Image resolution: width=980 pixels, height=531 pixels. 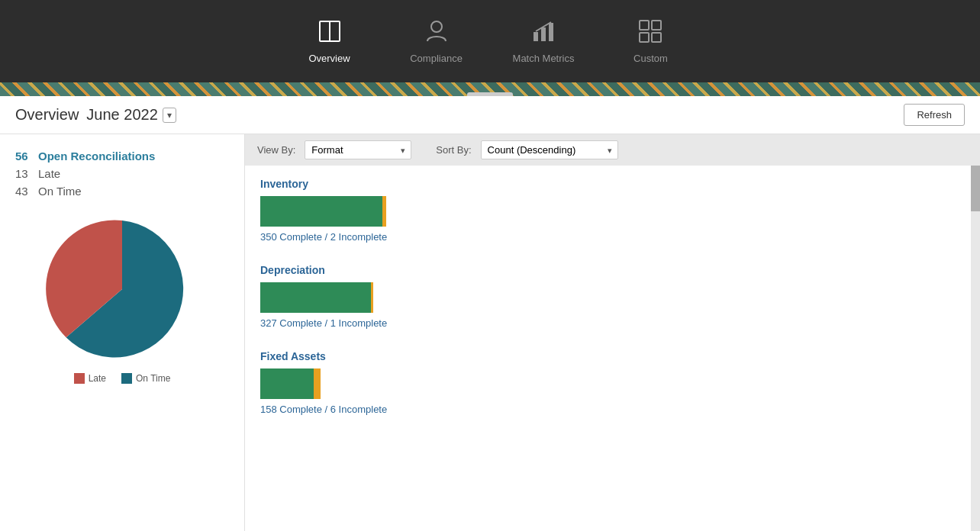 I want to click on view-by-select: Format, so click(x=358, y=150).